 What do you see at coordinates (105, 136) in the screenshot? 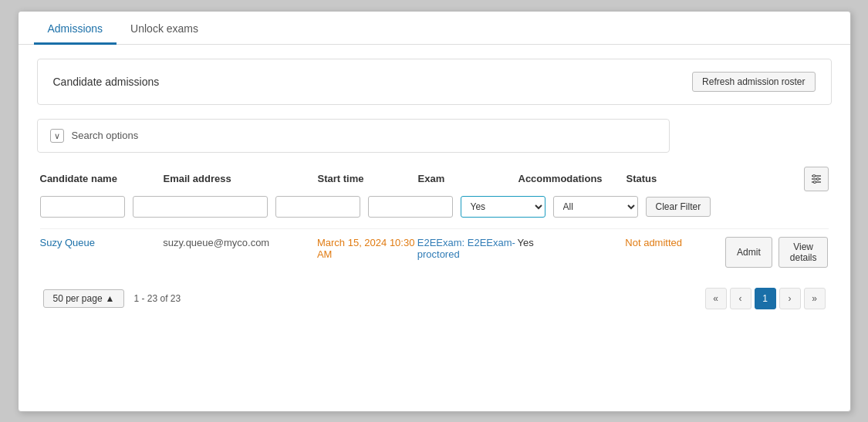
I see `search-options-label: Search options` at bounding box center [105, 136].